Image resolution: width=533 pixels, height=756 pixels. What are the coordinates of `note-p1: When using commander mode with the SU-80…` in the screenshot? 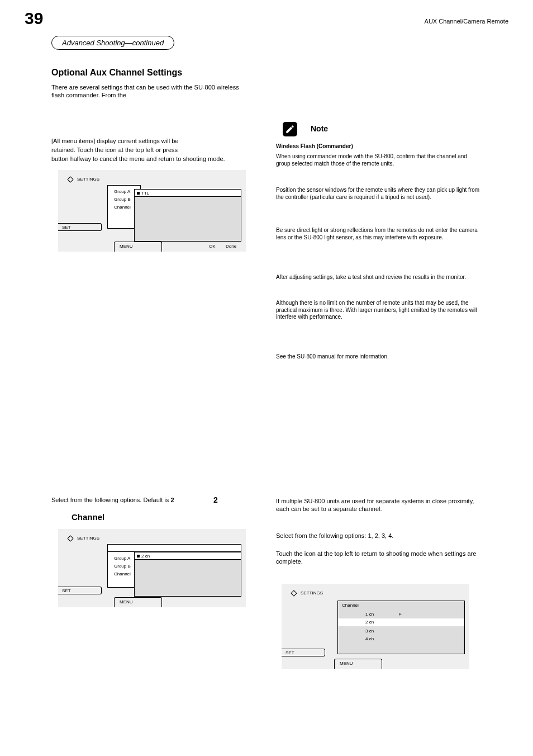 It's located at (379, 160).